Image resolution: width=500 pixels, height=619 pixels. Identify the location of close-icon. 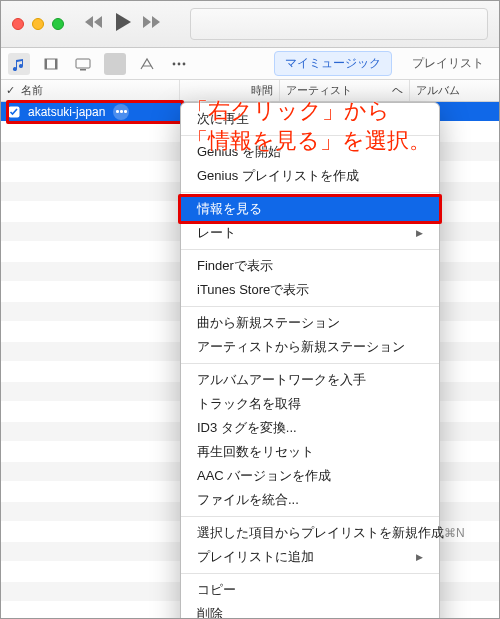
(18, 24).